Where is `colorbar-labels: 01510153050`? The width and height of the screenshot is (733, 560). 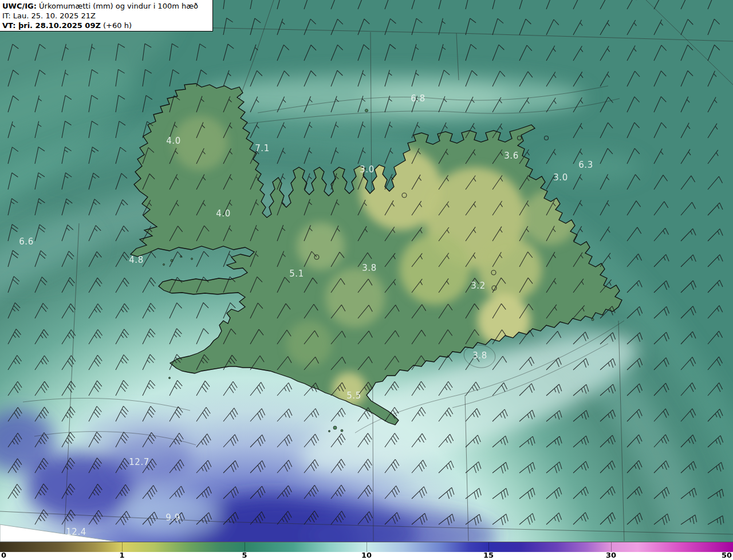 colorbar-labels: 01510153050 is located at coordinates (366, 556).